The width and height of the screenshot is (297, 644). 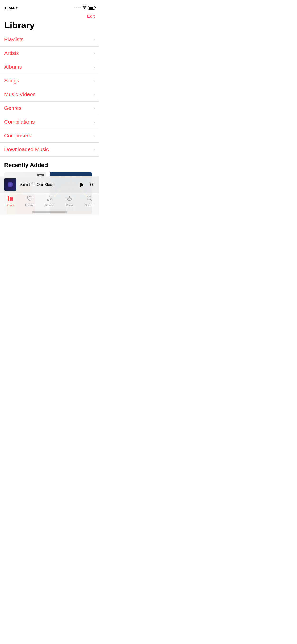 What do you see at coordinates (91, 16) in the screenshot?
I see `edit-button: Edit` at bounding box center [91, 16].